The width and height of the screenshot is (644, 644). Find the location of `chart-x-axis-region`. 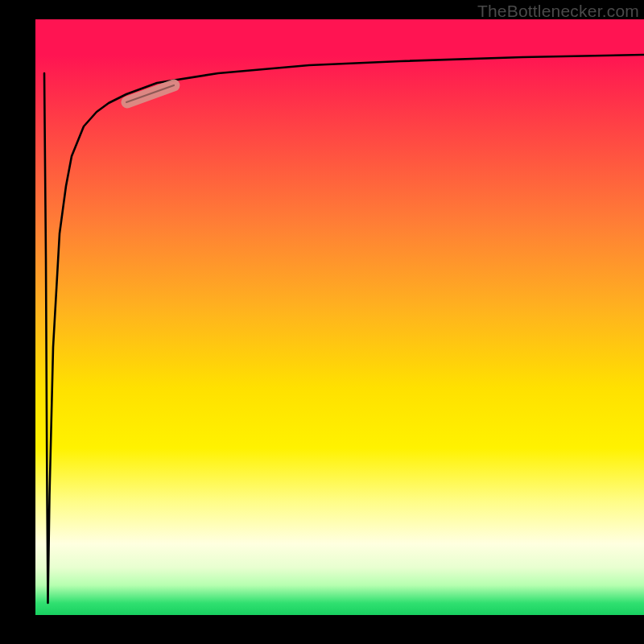

chart-x-axis-region is located at coordinates (322, 630).